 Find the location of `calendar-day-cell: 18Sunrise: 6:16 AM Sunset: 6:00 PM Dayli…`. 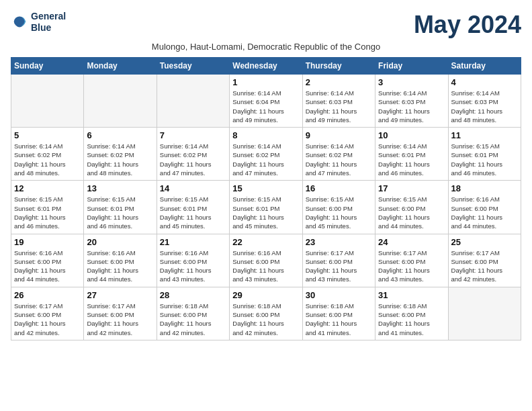

calendar-day-cell: 18Sunrise: 6:16 AM Sunset: 6:00 PM Dayli… is located at coordinates (484, 207).